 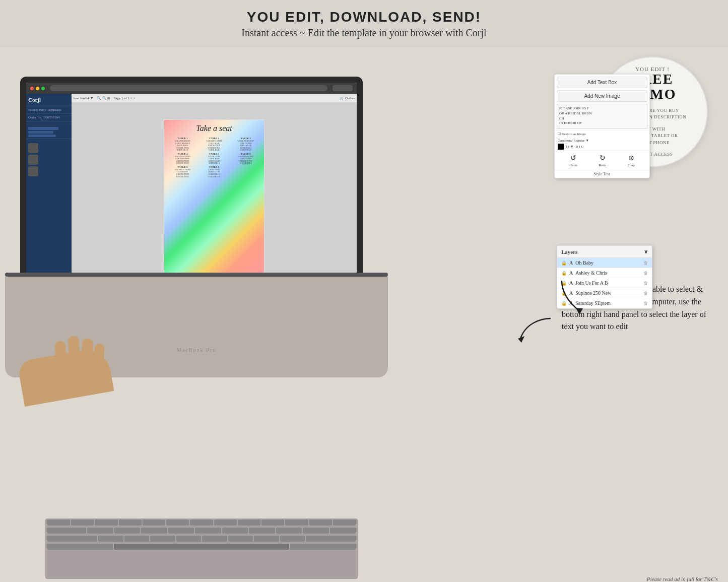 What do you see at coordinates (214, 98) in the screenshot?
I see `editor-toolbar: best fond 4 ▼ 🔍 🔍 ⊞ Page 1 of 1 < > 🛒 Or…` at bounding box center [214, 98].